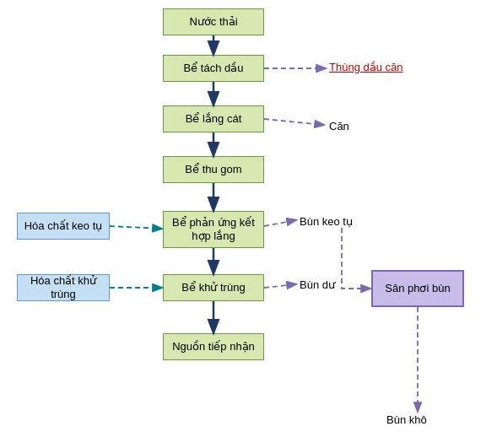 This screenshot has width=497, height=448. I want to click on box-be-khu-trung: Bể khử trùng, so click(213, 288).